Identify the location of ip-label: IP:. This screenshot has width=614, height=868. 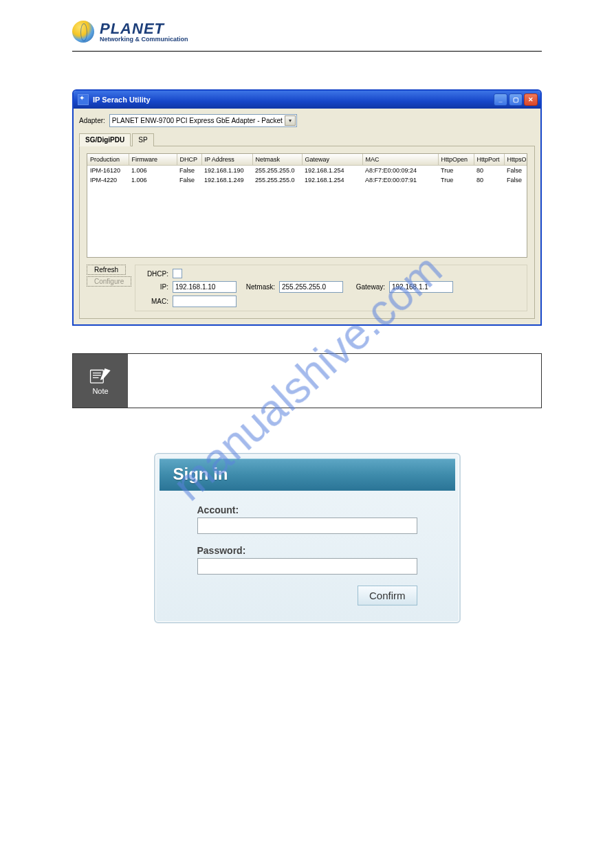
(155, 287).